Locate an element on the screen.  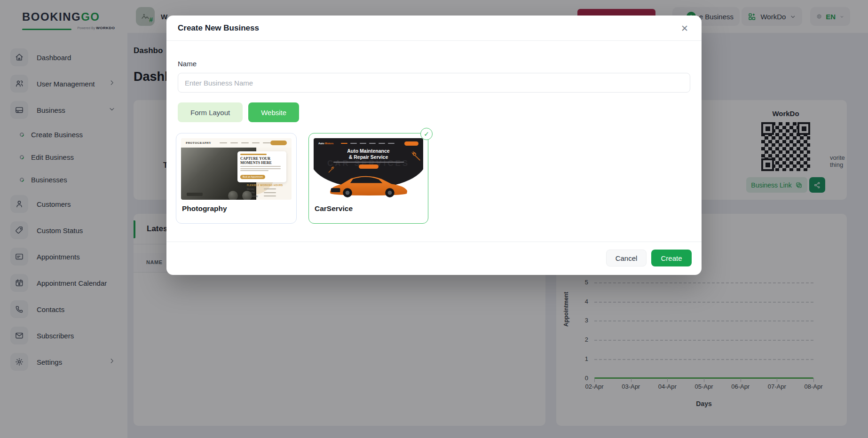
car-hero-heading: Auto Maintenance & Repair Service is located at coordinates (369, 154).